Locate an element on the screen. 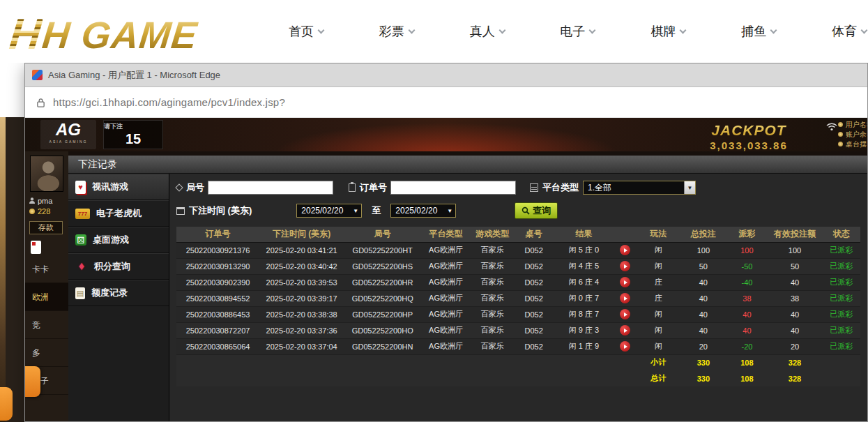 The height and width of the screenshot is (422, 868). cell-round: GD052252200HT is located at coordinates (382, 250).